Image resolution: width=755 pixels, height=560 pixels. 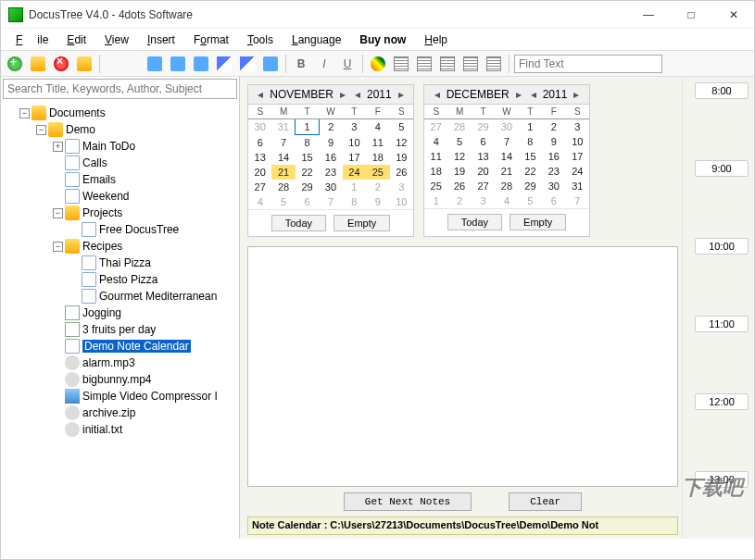 I want to click on calendar-day: 23, so click(x=330, y=172).